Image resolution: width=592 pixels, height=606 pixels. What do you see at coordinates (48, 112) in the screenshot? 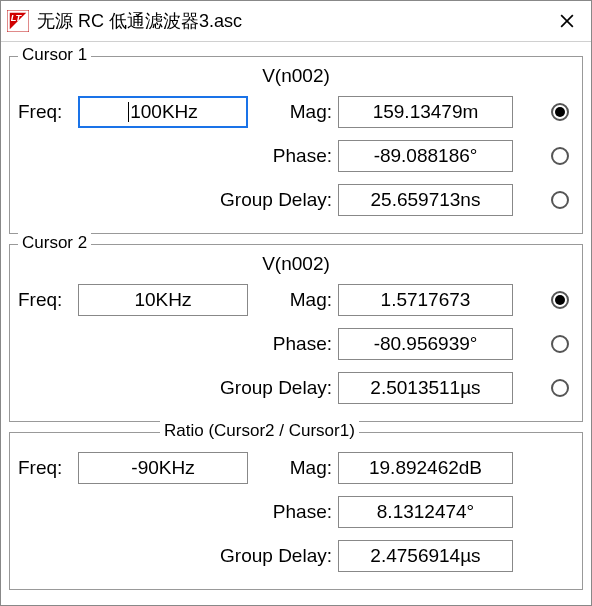
I see `cursor1-freq-label: Freq:` at bounding box center [48, 112].